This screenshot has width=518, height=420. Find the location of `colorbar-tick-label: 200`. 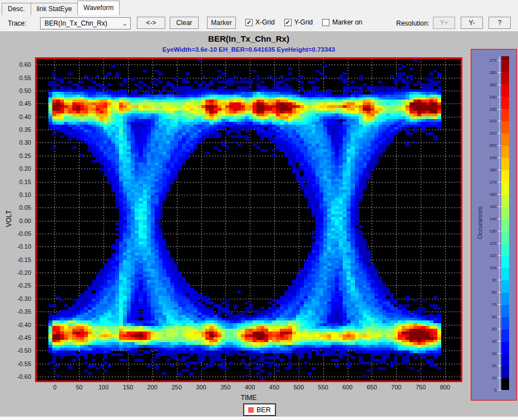

colorbar-tick-label: 200 is located at coordinates (488, 146).